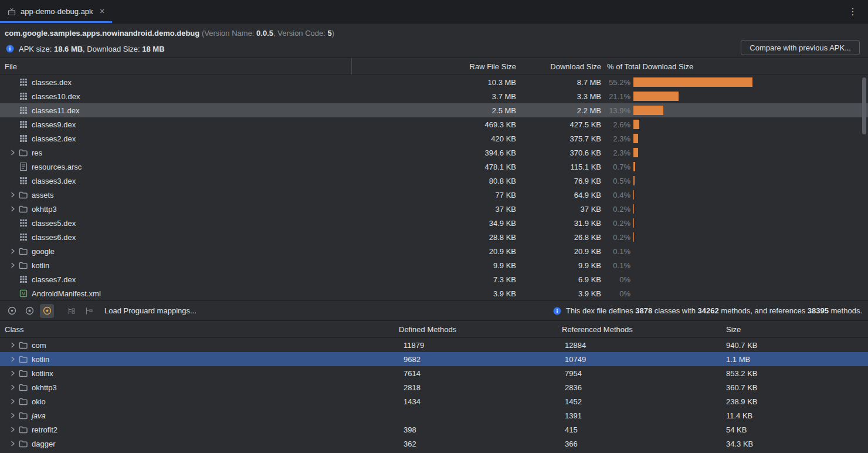  Describe the element at coordinates (480, 330) in the screenshot. I see `column-defined-methods: Defined Methods` at that location.